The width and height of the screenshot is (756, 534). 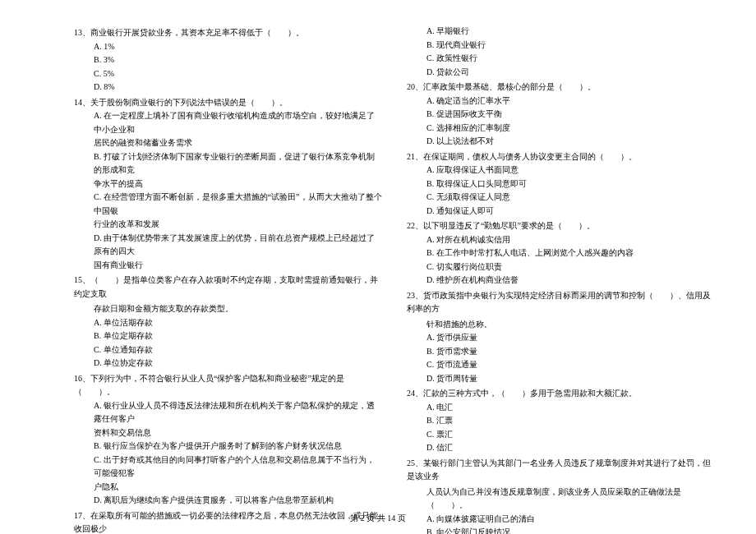 What do you see at coordinates (560, 72) in the screenshot?
I see `q19-d: D. 贷款公司` at bounding box center [560, 72].